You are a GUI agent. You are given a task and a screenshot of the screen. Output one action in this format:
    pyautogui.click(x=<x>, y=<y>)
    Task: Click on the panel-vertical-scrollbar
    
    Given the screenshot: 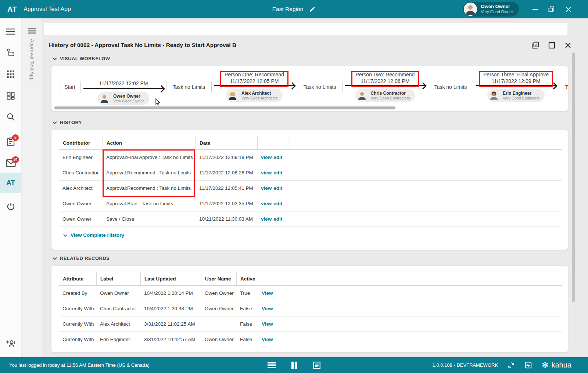 What is the action you would take?
    pyautogui.click(x=573, y=177)
    